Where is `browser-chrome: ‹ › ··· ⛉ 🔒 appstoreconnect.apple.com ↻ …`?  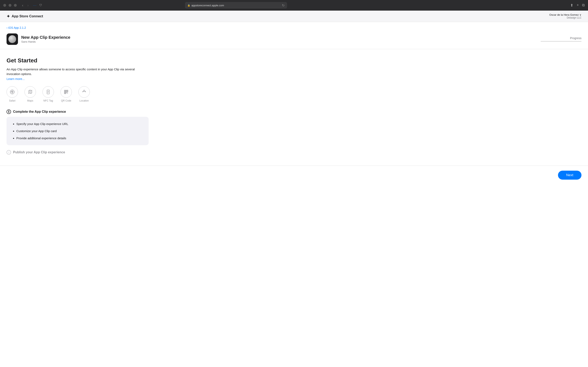
browser-chrome: ‹ › ··· ⛉ 🔒 appstoreconnect.apple.com ↻ … is located at coordinates (294, 5).